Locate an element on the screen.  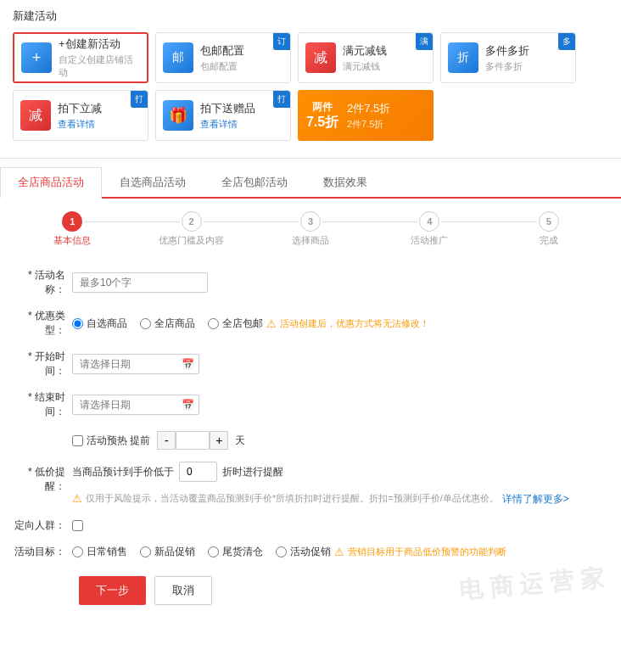
goal-radio-promo: 活动促销 is located at coordinates (304, 552).